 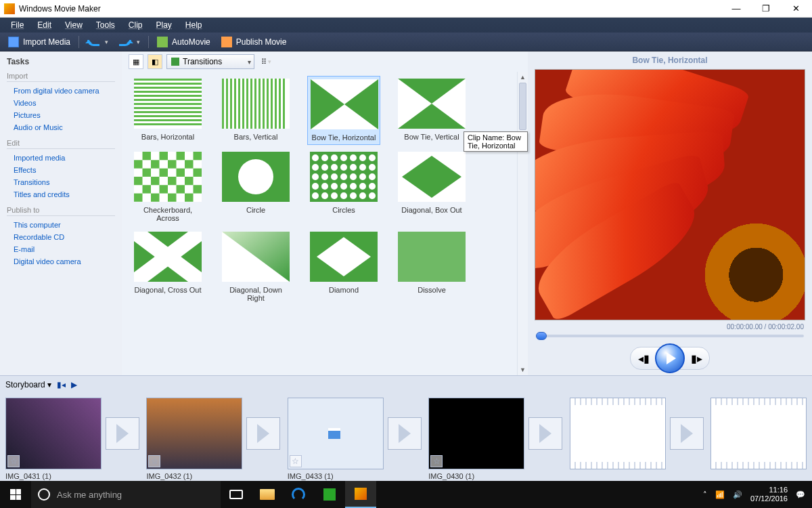 I want to click on tray-volume-icon: 🔊, so click(x=738, y=494).